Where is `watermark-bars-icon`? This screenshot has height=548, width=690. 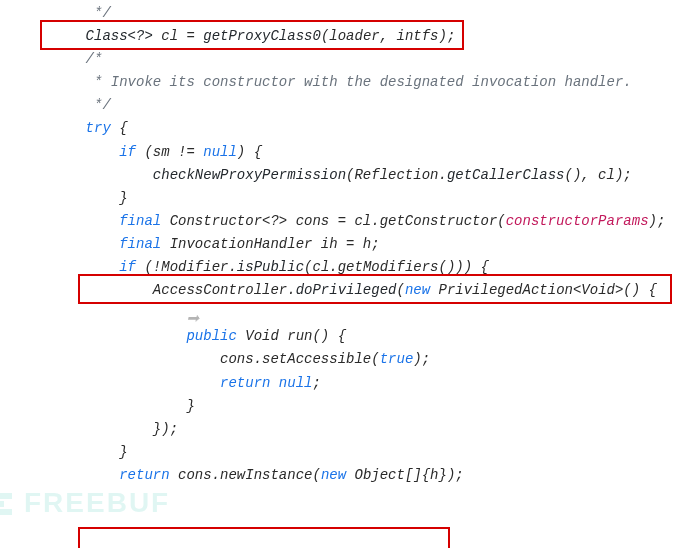 watermark-bars-icon is located at coordinates (10, 504).